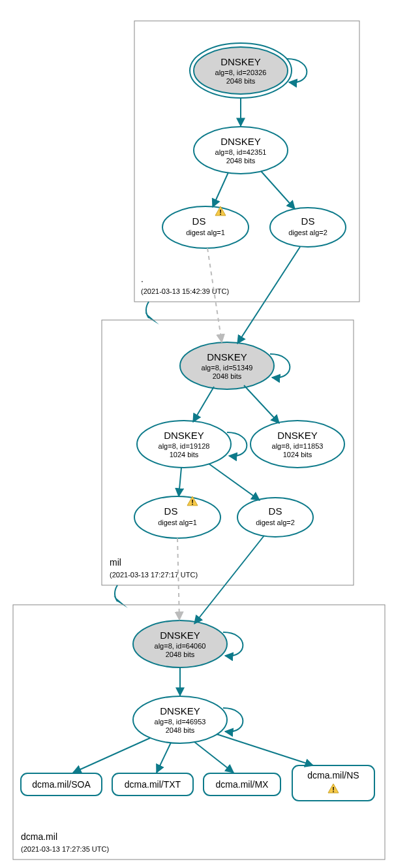 The image size is (394, 868). Describe the element at coordinates (177, 517) in the screenshot. I see `ds-node-mil-ds1` at that location.